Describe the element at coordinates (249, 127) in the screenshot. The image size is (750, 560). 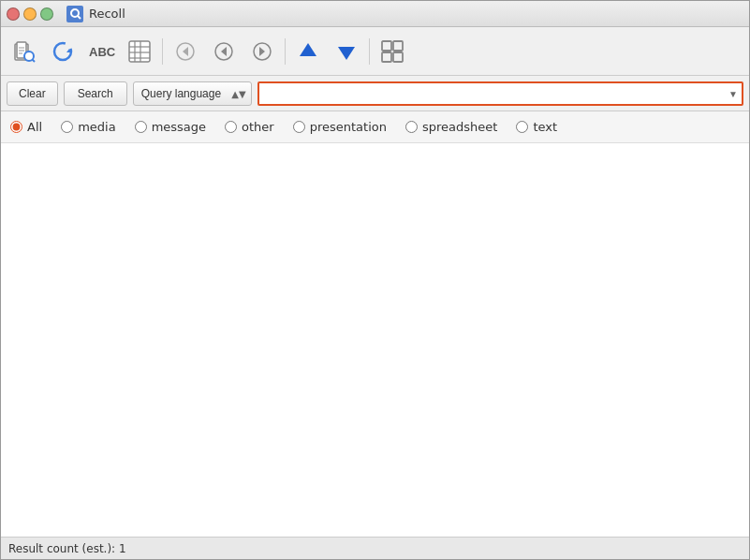
I see `filter-other: other` at that location.